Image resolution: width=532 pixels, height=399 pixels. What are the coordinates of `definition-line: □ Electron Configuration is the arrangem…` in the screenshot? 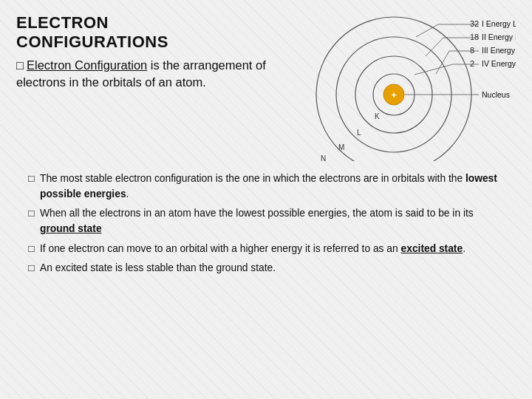 It's located at (159, 74).